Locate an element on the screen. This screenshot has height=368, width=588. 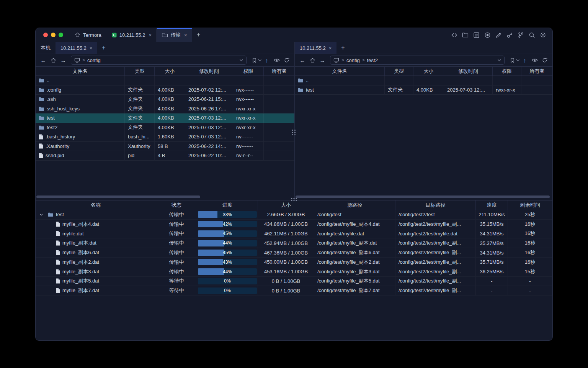
column-header: 源路径 is located at coordinates (355, 205).